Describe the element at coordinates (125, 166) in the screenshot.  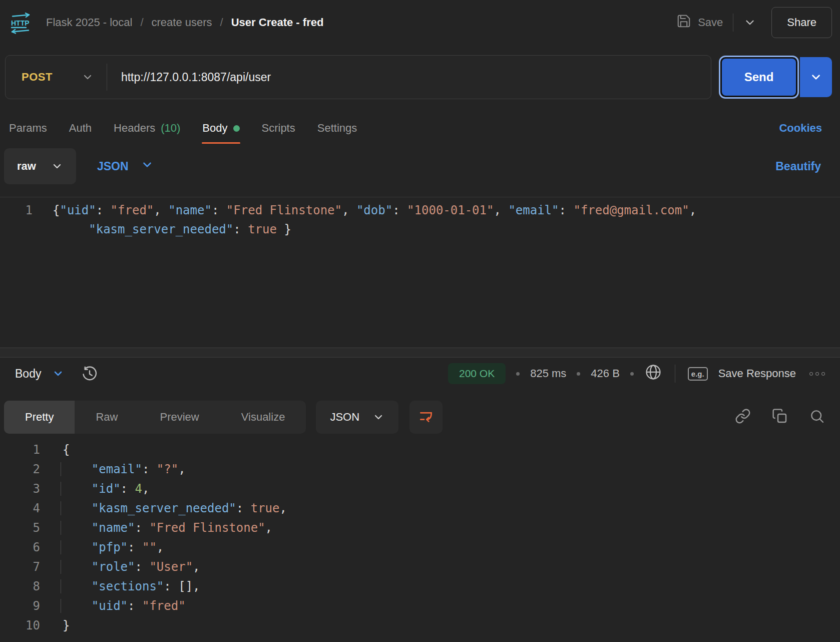
I see `body-format-selector: JSON` at that location.